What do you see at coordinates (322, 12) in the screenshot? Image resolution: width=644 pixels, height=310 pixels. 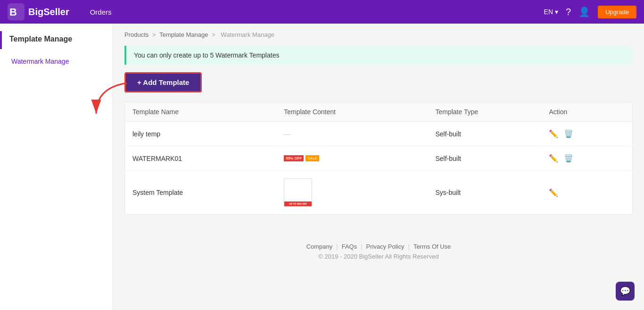 I see `header: B BigSeller Dashboard Products Orders In…` at bounding box center [322, 12].